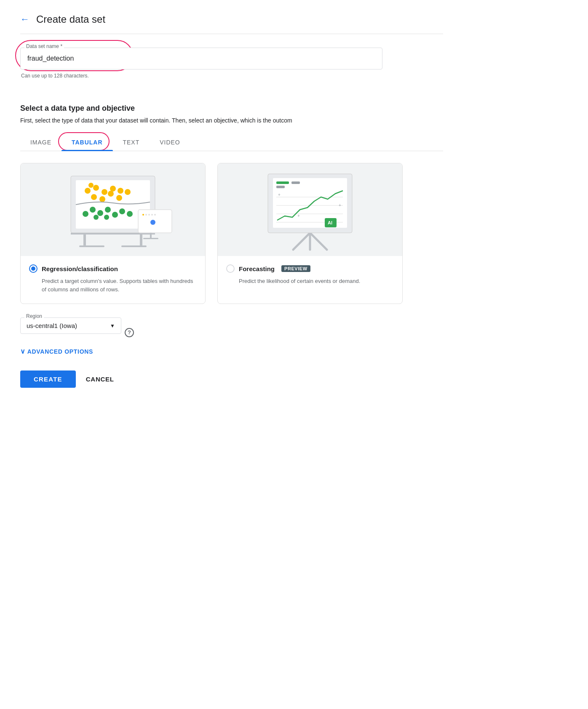 Image resolution: width=588 pixels, height=709 pixels. Describe the element at coordinates (129, 333) in the screenshot. I see `help-icon: ?` at that location.